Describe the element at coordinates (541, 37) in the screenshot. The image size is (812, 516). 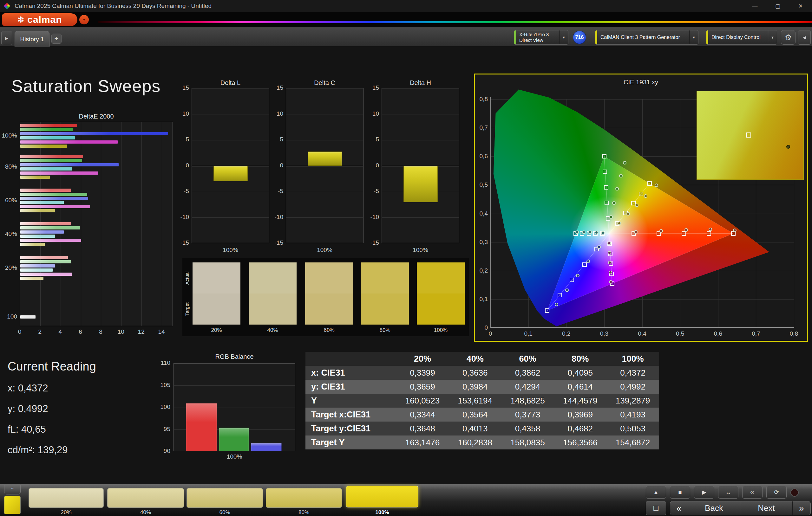
I see `meter-dropdown: X-Rite i1Pro 3 Direct View ▼` at that location.